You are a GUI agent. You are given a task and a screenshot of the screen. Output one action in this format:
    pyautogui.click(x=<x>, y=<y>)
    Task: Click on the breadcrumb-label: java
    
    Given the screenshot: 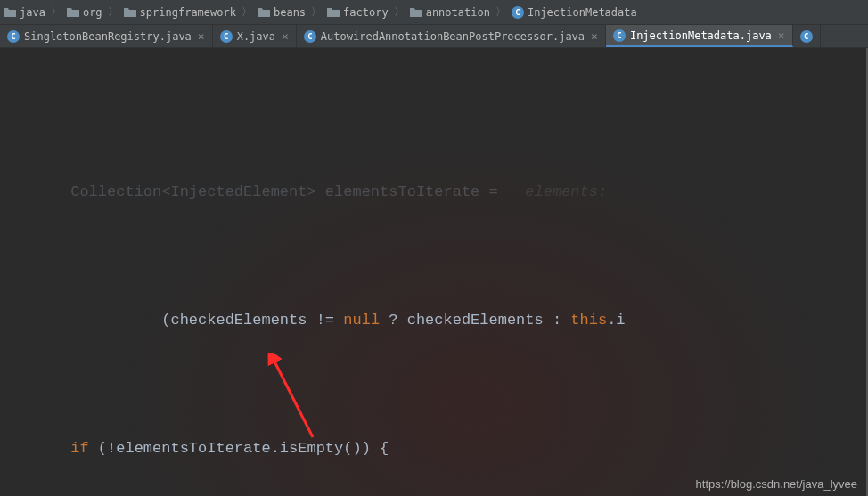 What is the action you would take?
    pyautogui.click(x=32, y=12)
    